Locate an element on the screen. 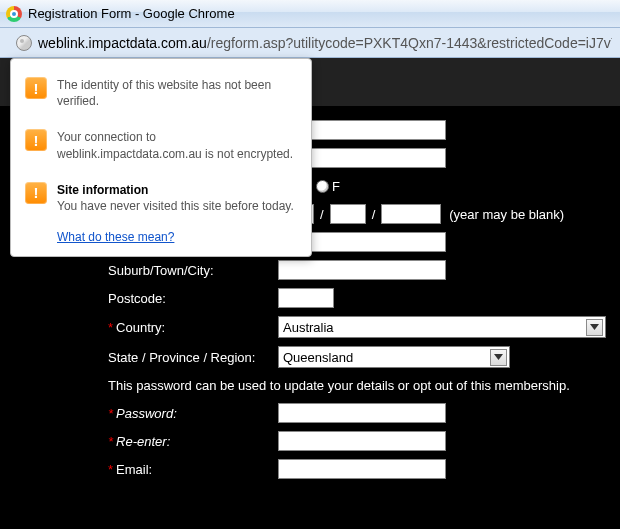 The height and width of the screenshot is (529, 620). req-reenter: * is located at coordinates (110, 442).